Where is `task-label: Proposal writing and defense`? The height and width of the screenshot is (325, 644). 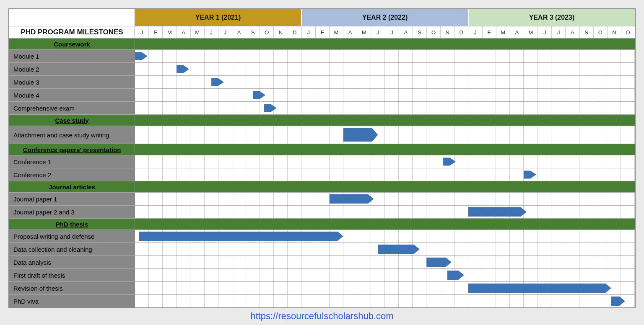
task-label: Proposal writing and defense is located at coordinates (72, 236).